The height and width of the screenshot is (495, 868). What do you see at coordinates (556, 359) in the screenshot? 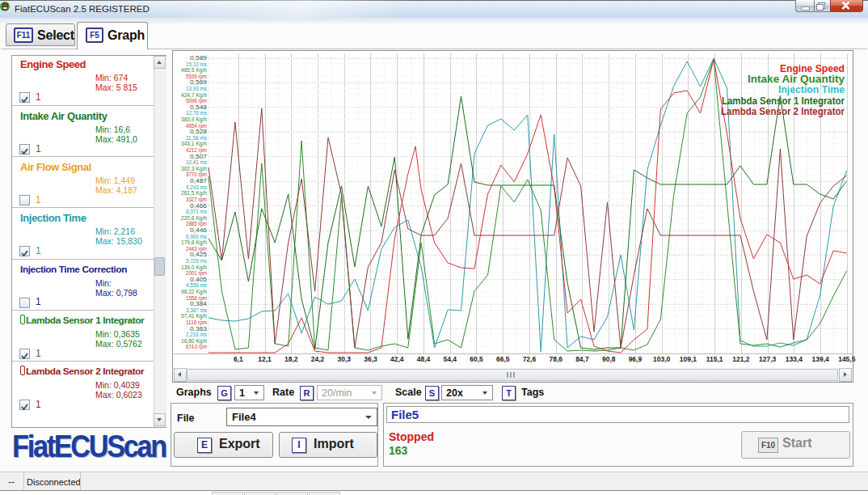
I see `svg-text: 78,6` at bounding box center [556, 359].